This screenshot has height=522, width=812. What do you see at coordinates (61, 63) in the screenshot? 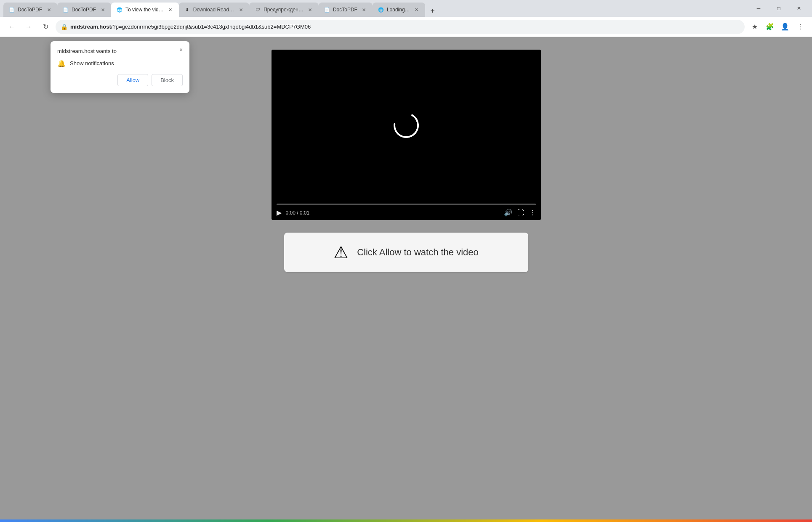
I see `bell-icon: 🔔` at bounding box center [61, 63].